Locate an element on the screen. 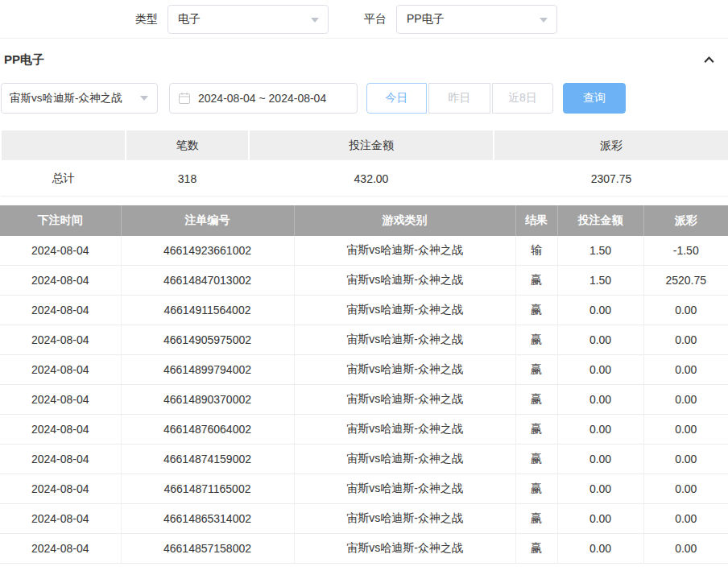 This screenshot has width=728, height=579. platform-label: 平台 is located at coordinates (375, 19).